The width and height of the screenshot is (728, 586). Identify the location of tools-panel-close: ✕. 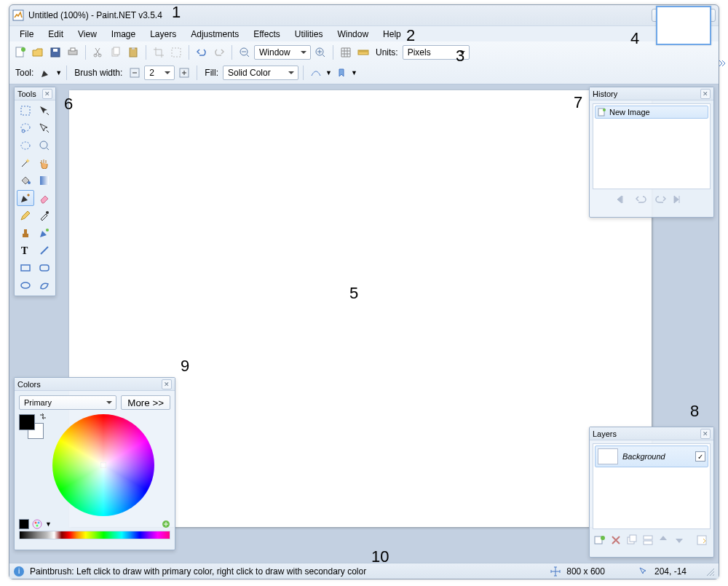
(47, 94).